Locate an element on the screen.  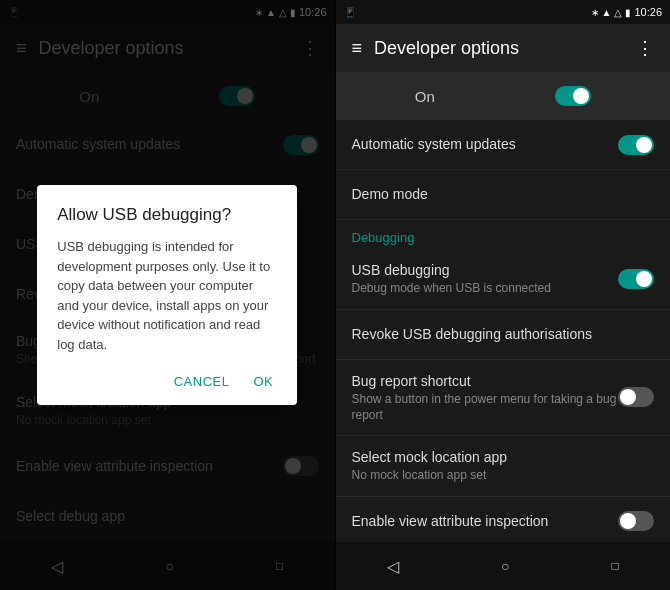
dialog-title: Allow USB debugging? is located at coordinates (167, 215).